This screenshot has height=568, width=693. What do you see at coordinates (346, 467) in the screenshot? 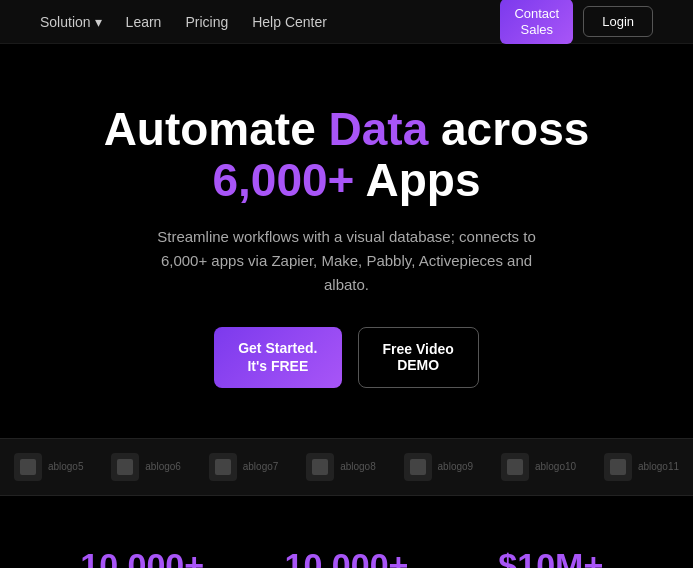
I see `logos-strip: ablogo5 ablogo6 ablogo7 ablogo8 ablogo9 …` at bounding box center [346, 467].